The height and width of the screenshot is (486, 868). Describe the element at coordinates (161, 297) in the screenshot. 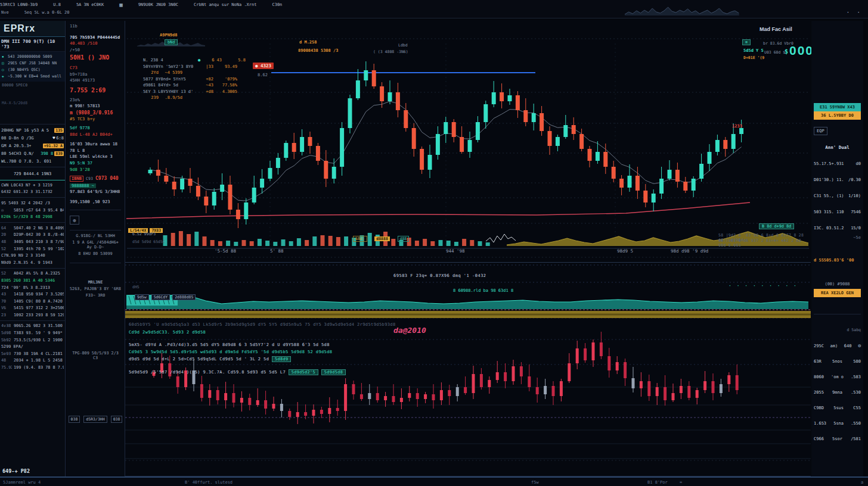

I see `strip-pill: 5d6CdY` at that location.